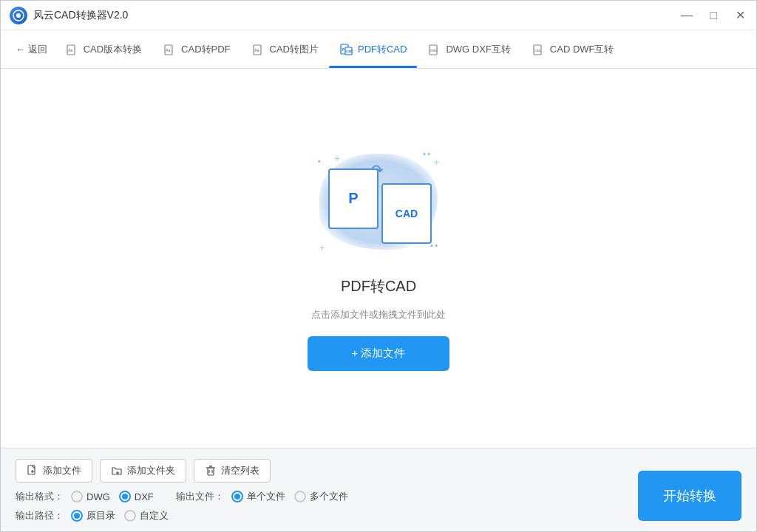 The width and height of the screenshot is (757, 532). Describe the element at coordinates (144, 497) in the screenshot. I see `format-dxf-label: DXF` at that location.